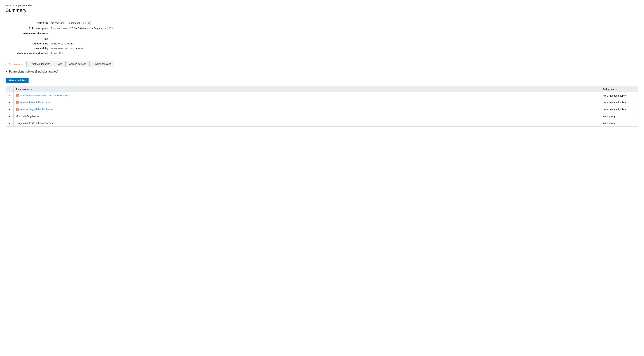  I want to click on instance-profile-row: Instance Profile ARNs ⧉, so click(322, 34).